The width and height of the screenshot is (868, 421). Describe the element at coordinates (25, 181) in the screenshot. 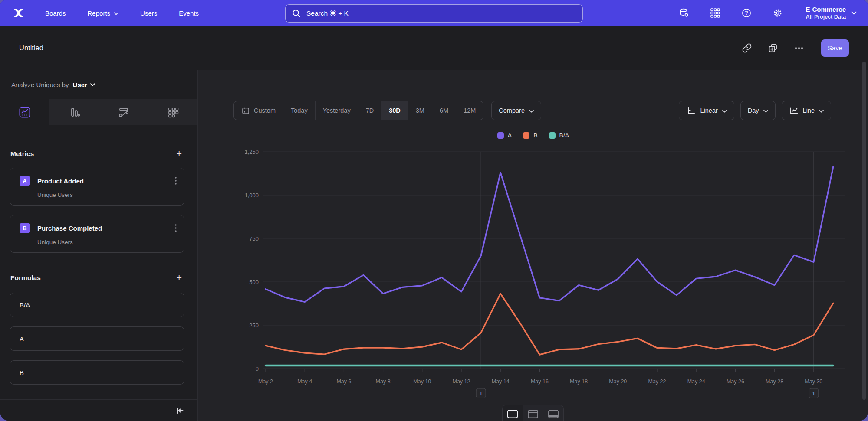

I see `metric-letter-badge: A` at that location.